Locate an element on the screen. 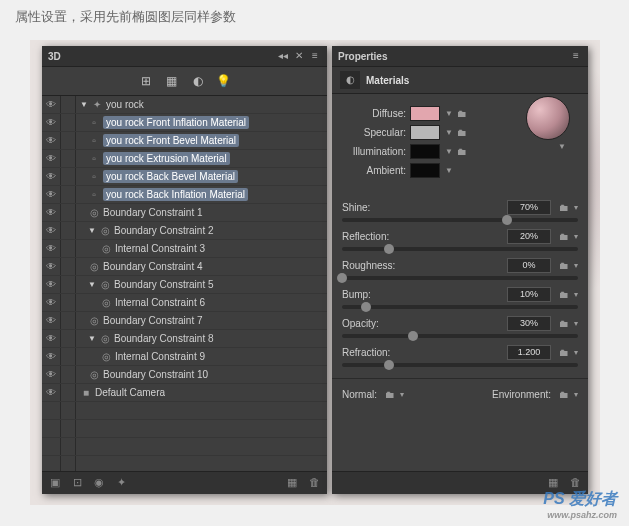 The width and height of the screenshot is (629, 526). tree-row-label: ▼◎Boundary Constraint 2 is located at coordinates (145, 230).